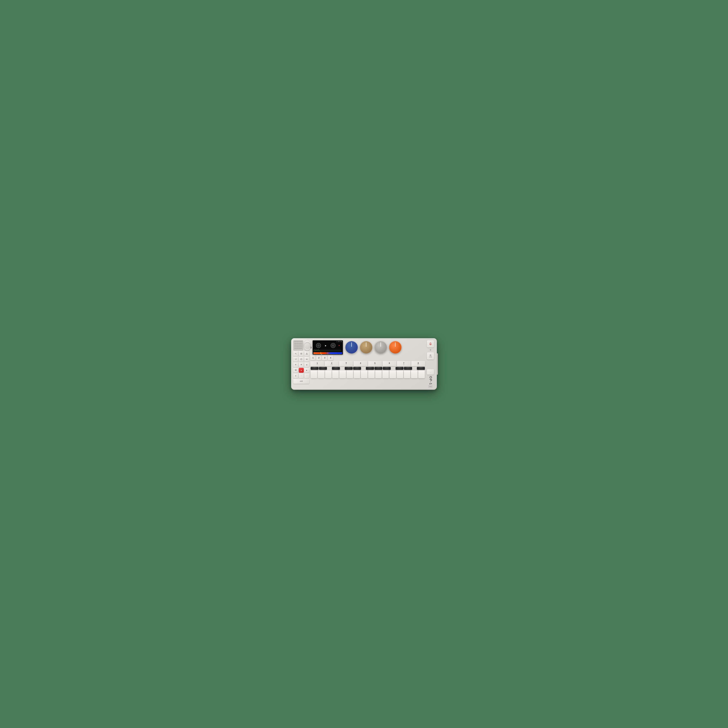  Describe the element at coordinates (368, 364) in the screenshot. I see `channel-buttons-row: 1 IN 2 OUT 3 ⟳ 4 ∞` at that location.